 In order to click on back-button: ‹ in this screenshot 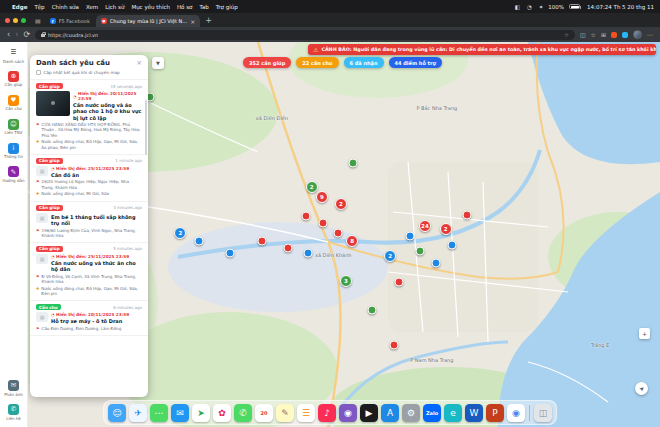, I will do `click(8, 35)`.